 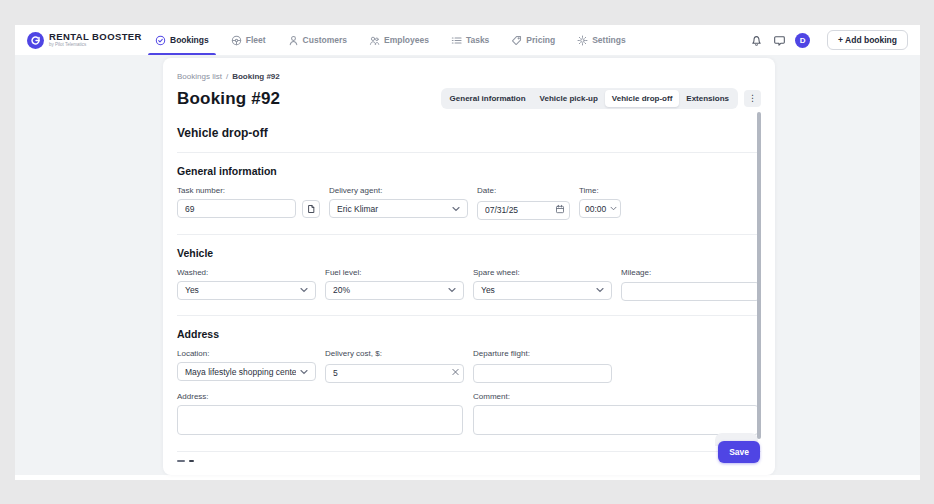 What do you see at coordinates (516, 40) in the screenshot?
I see `tag-icon` at bounding box center [516, 40].